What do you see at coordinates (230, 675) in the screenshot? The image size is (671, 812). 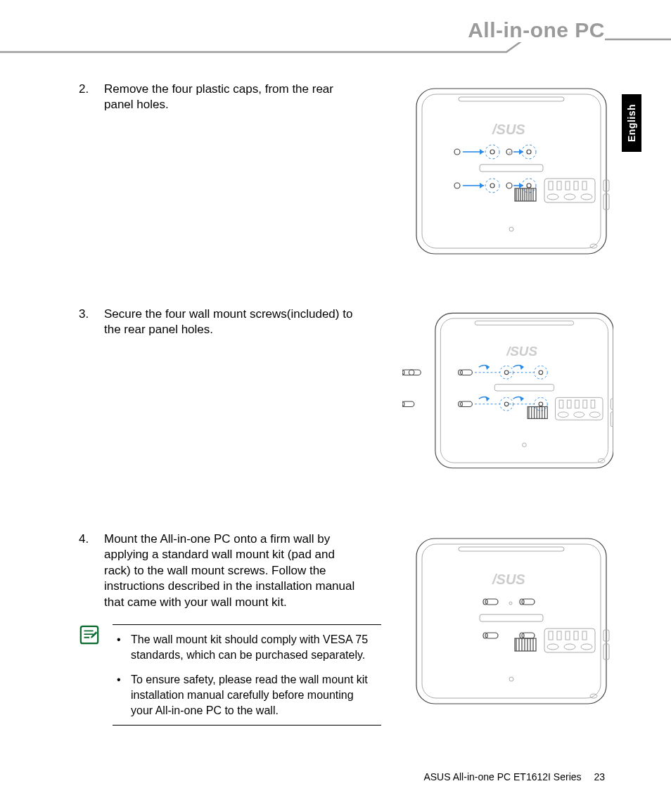 I see `note-block: The wall mount kit should comply with VE…` at bounding box center [230, 675].